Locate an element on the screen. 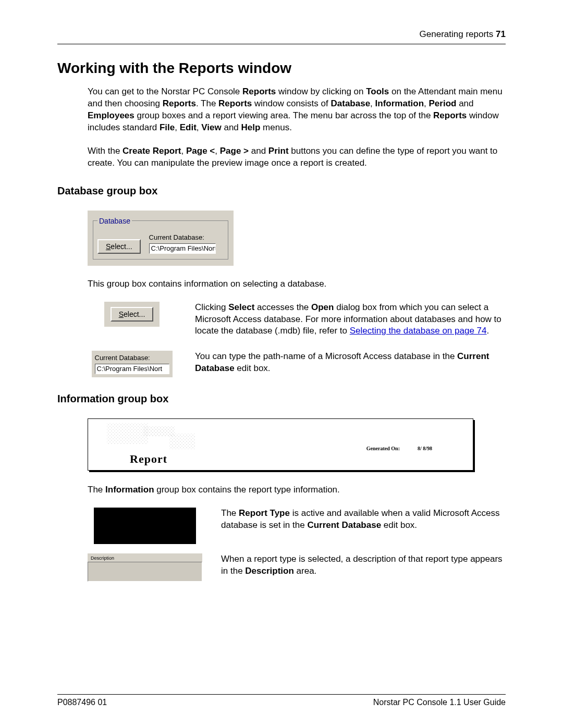 The height and width of the screenshot is (728, 563). database-groupbox-screenshot: Database Select... Current Database: C:\… is located at coordinates (161, 238).